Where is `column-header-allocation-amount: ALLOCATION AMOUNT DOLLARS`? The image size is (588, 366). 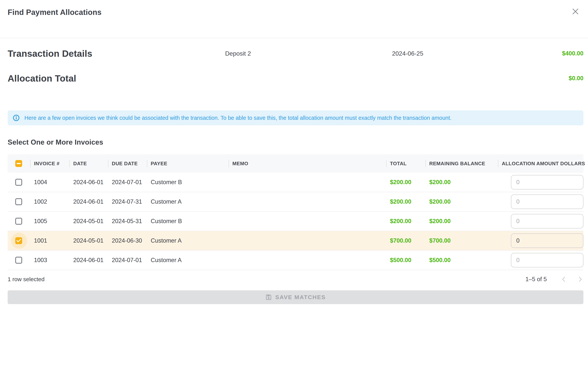 column-header-allocation-amount: ALLOCATION AMOUNT DOLLARS is located at coordinates (542, 164).